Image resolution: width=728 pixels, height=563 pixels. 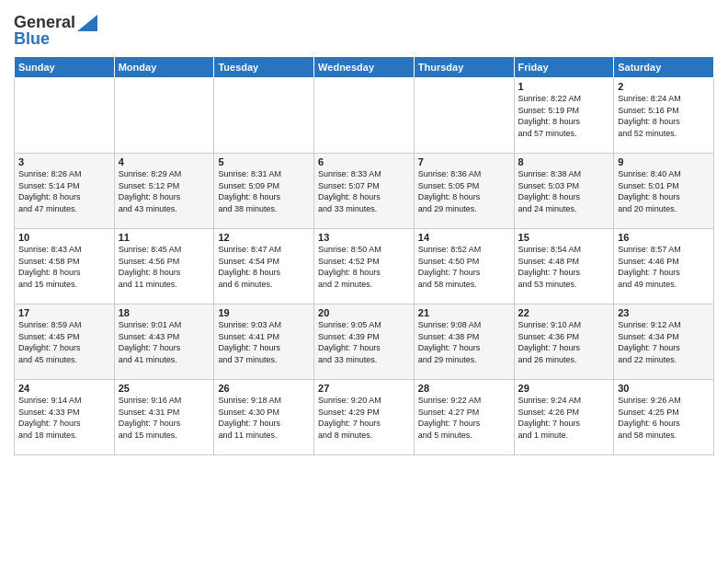 What do you see at coordinates (564, 116) in the screenshot?
I see `calendar-cell: 1Sunrise: 8:22 AM Sunset: 5:19 PM Daylig…` at bounding box center [564, 116].